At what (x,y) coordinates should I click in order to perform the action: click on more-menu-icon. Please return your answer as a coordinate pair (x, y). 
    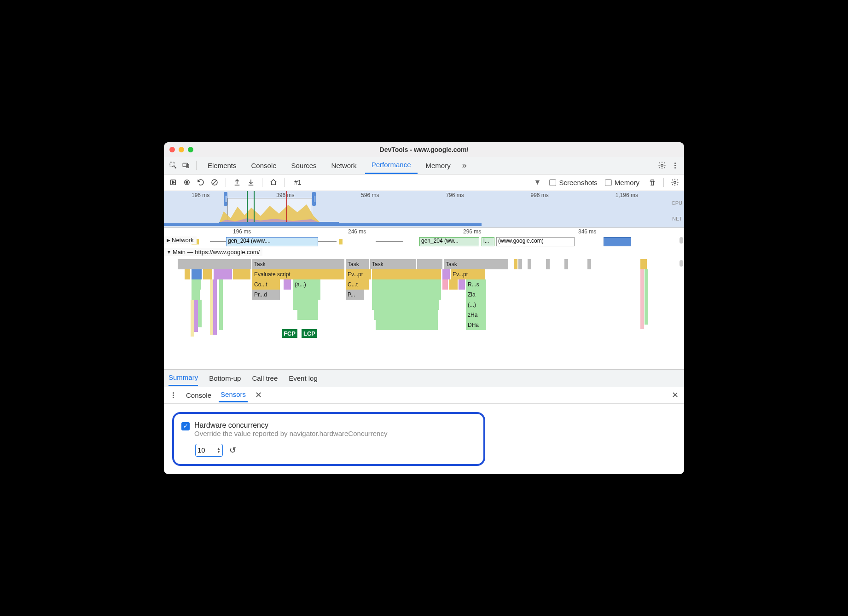
    Looking at the image, I should click on (675, 165).